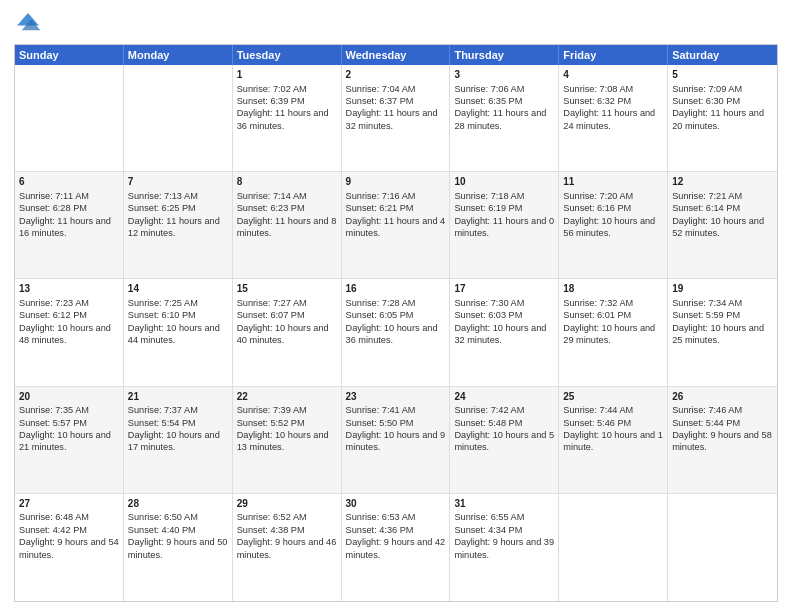  I want to click on day-number: 26, so click(722, 397).